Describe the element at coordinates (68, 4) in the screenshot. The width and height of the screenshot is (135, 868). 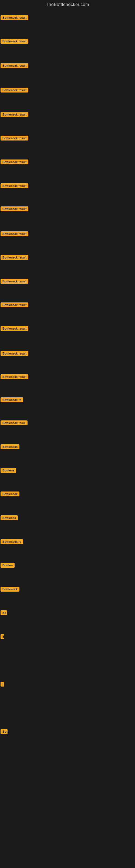
I see `site-title: TheBottlenecker.com` at that location.